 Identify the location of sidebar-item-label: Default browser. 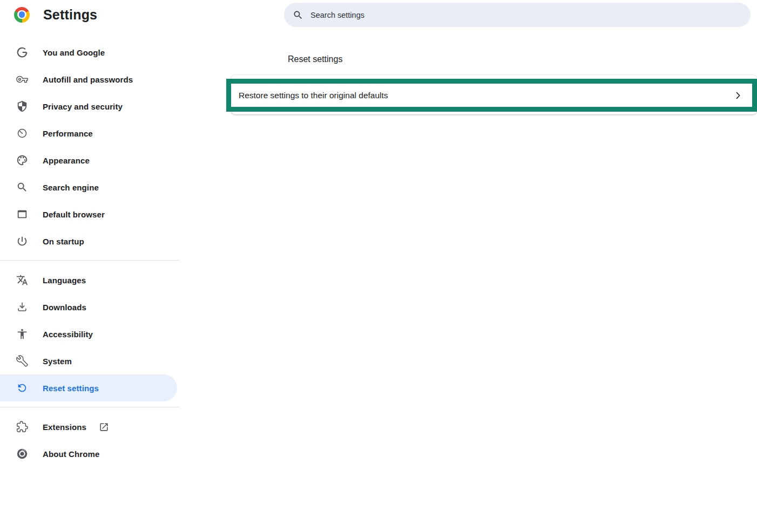
(73, 215).